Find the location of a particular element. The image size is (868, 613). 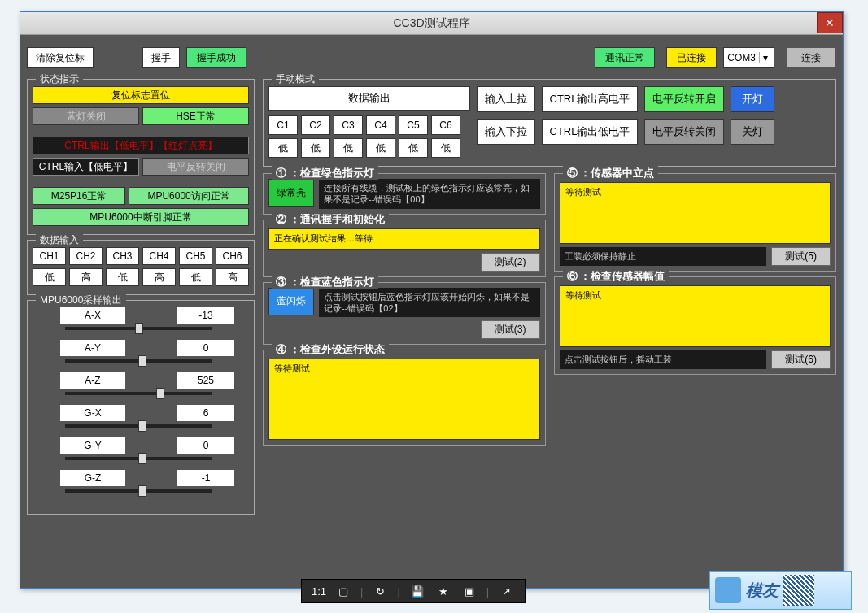

ch1-val: 低 is located at coordinates (49, 277).